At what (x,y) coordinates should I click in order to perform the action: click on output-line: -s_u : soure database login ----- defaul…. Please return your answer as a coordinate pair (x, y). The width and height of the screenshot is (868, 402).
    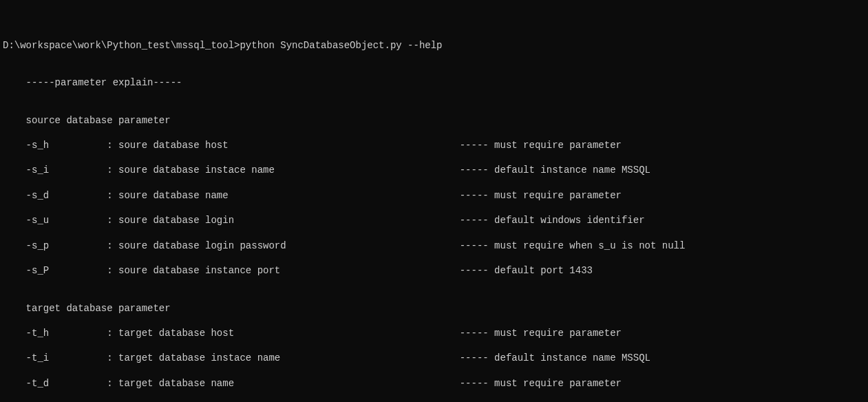
    Looking at the image, I should click on (434, 220).